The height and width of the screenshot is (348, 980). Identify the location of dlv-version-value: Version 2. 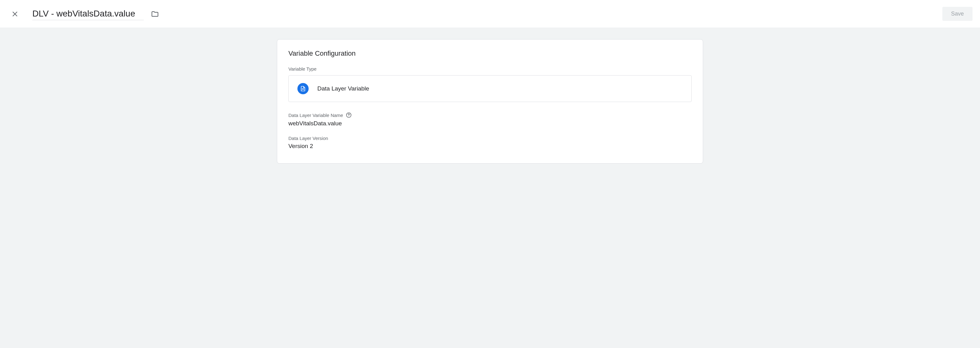
(490, 146).